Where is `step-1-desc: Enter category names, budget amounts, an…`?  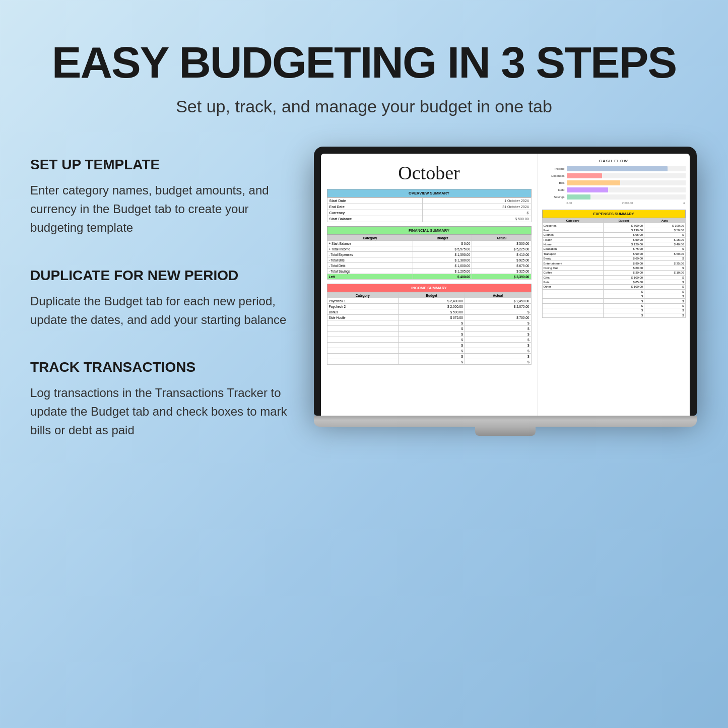 step-1-desc: Enter category names, budget amounts, an… is located at coordinates (161, 209).